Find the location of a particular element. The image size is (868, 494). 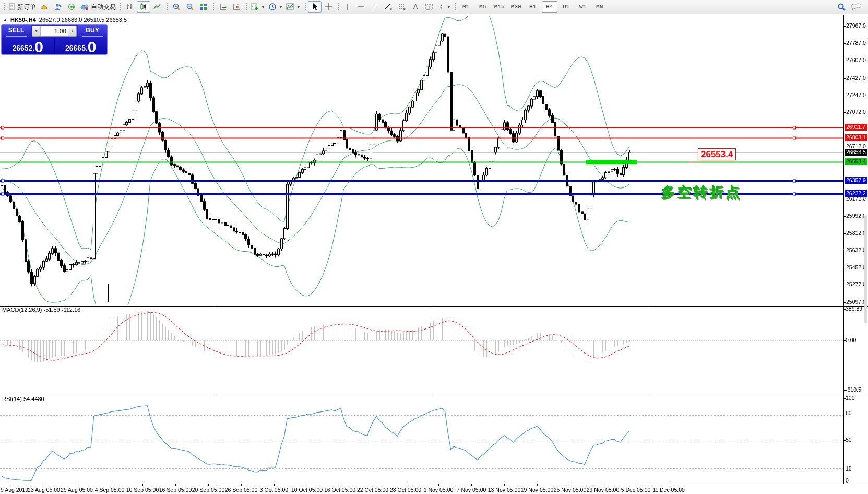

channel-button: E is located at coordinates (388, 7).